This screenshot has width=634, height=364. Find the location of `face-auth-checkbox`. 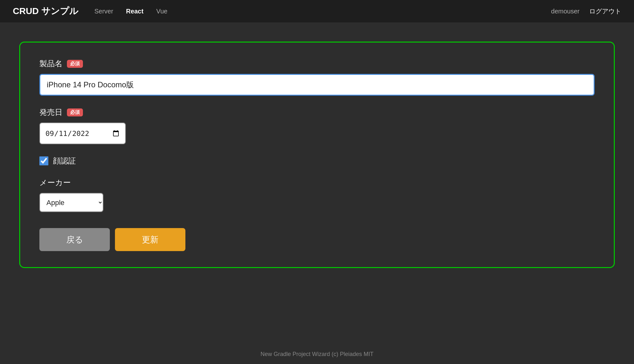

face-auth-checkbox is located at coordinates (44, 161).